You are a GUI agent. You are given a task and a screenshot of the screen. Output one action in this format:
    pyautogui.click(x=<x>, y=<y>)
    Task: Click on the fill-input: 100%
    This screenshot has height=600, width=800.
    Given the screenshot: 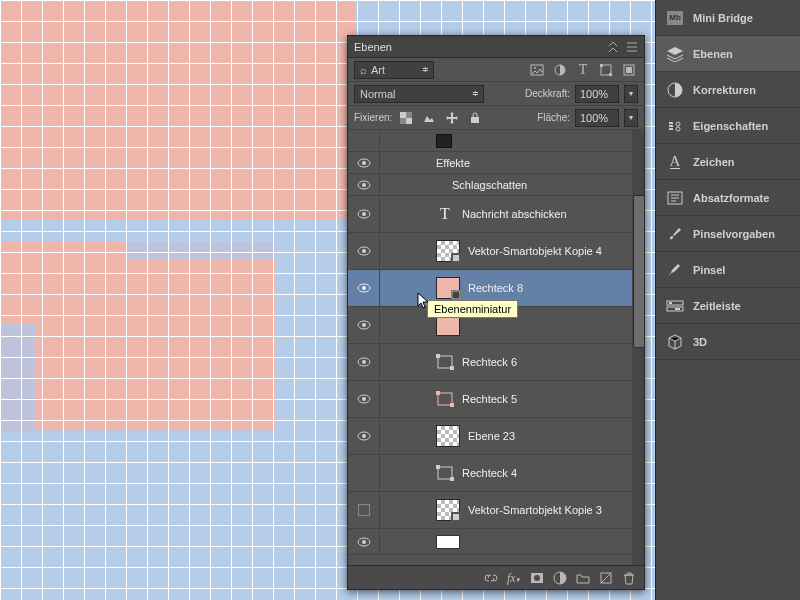 What is the action you would take?
    pyautogui.click(x=597, y=118)
    